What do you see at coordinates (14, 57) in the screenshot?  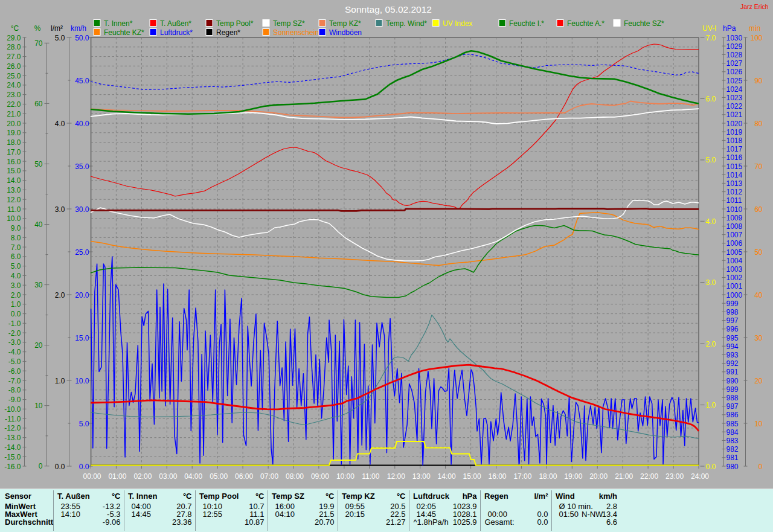 I see `svg-text: 27.0` at bounding box center [14, 57].